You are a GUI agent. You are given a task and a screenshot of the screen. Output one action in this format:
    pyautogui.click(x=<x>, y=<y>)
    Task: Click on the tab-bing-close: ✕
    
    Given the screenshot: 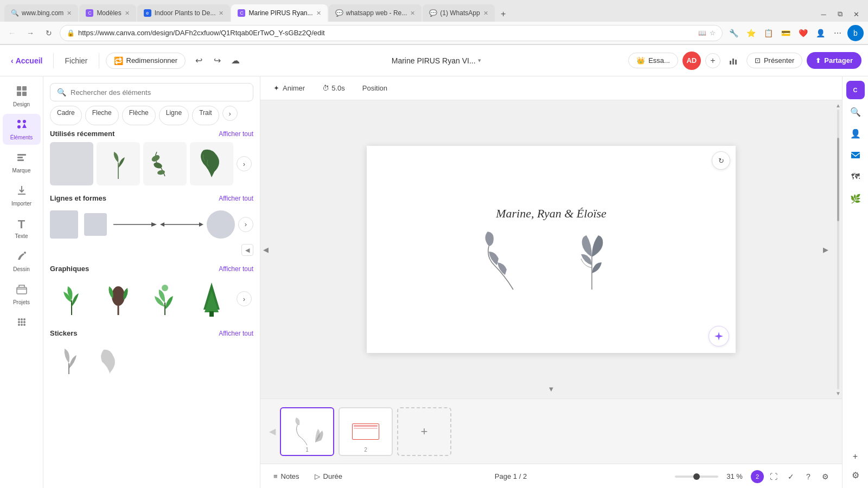 What is the action you would take?
    pyautogui.click(x=69, y=13)
    